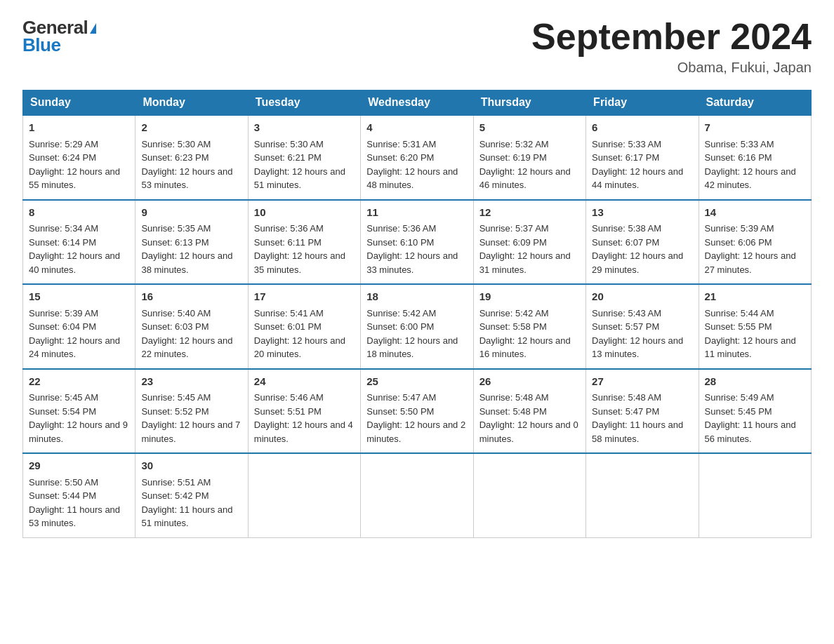 This screenshot has height=644, width=834. What do you see at coordinates (750, 348) in the screenshot?
I see `daylight-text: Daylight: 12 hours and 11 minutes.` at bounding box center [750, 348].